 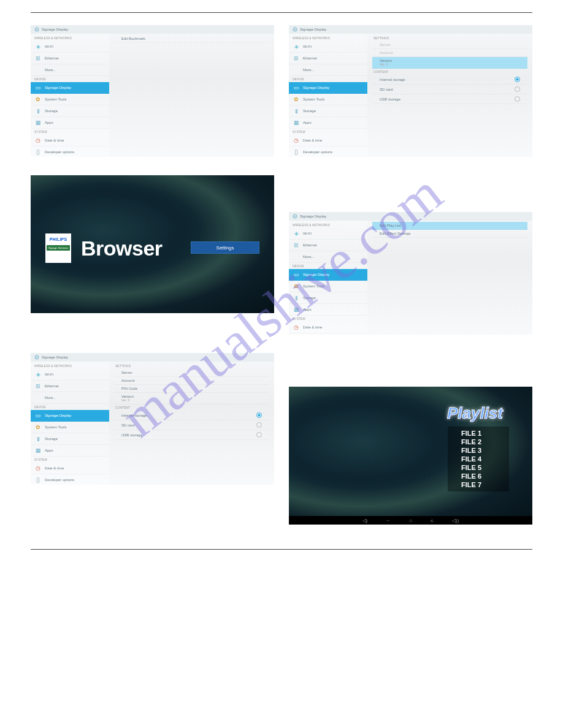 What do you see at coordinates (59, 239) in the screenshot?
I see `brand-text: PHILIPS` at bounding box center [59, 239].